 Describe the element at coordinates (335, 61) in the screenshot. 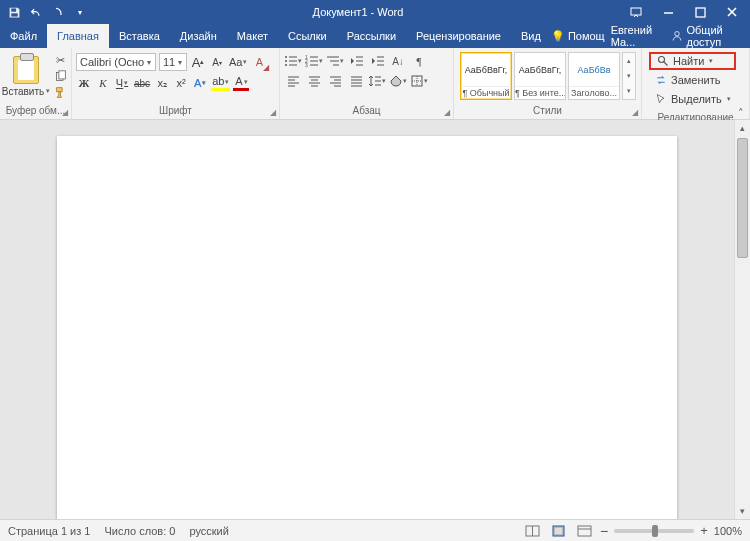

I see `multilevel-list-button: ▾` at that location.